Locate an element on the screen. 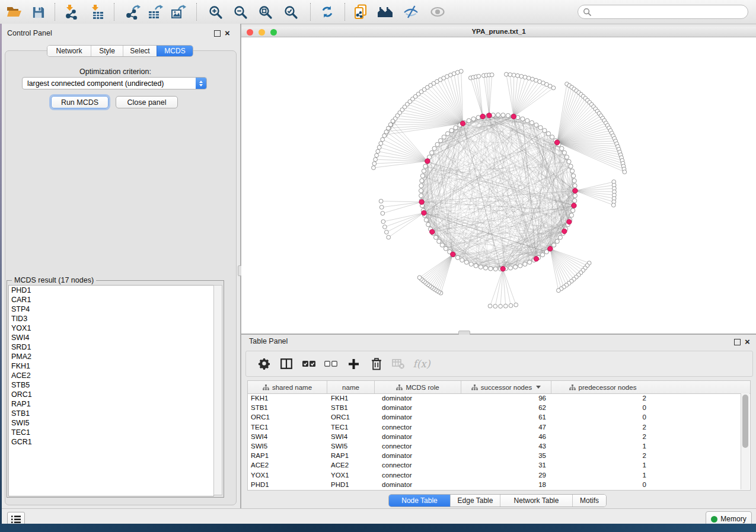  mcds-result-item: ACE2 is located at coordinates (111, 376).